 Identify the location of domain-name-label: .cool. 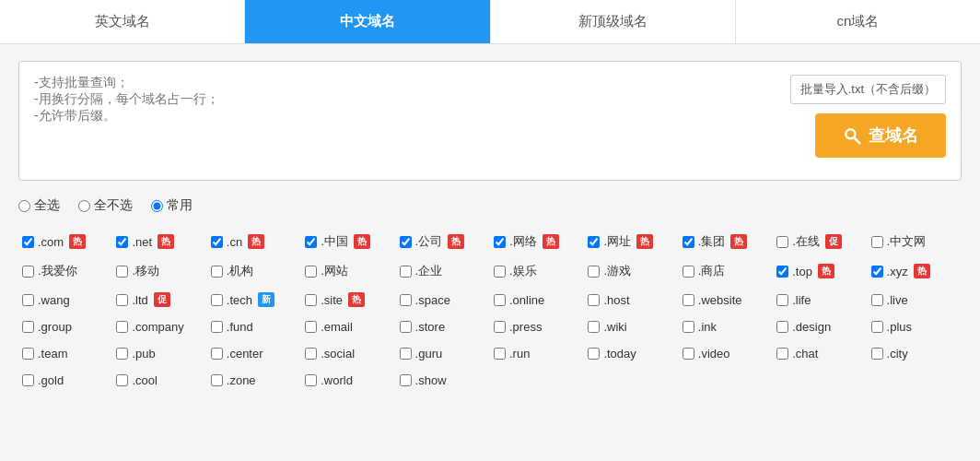
(144, 380).